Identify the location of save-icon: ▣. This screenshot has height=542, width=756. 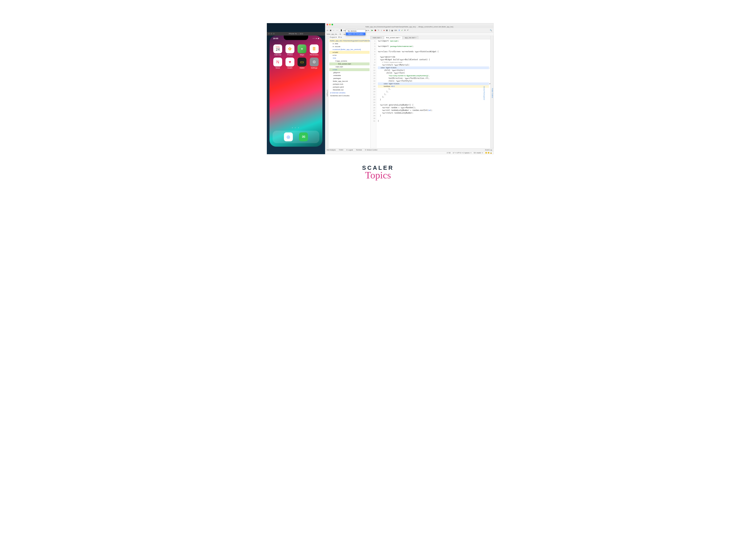
(331, 30).